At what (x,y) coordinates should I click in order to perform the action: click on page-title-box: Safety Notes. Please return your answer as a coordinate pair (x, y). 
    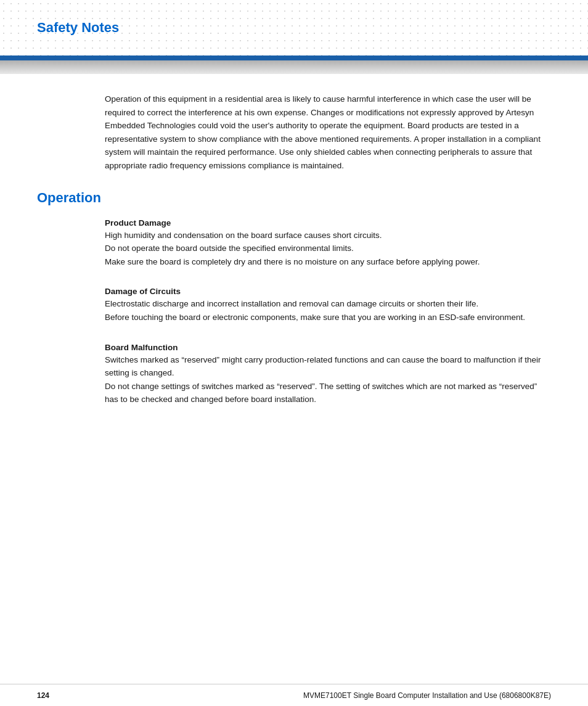
    Looking at the image, I should click on (78, 28).